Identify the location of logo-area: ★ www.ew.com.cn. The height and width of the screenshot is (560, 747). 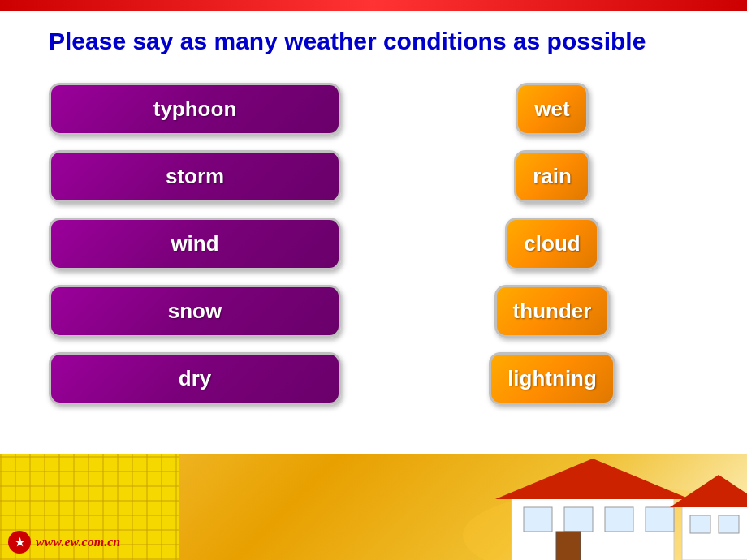
(64, 542).